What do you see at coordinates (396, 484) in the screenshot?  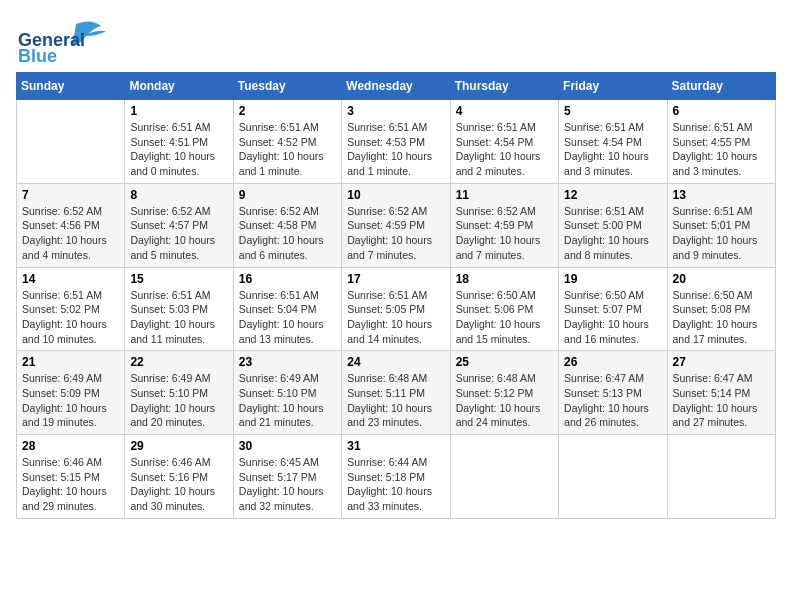 I see `day-info: Sunrise: 6:44 AM Sunset: 5:18 PM Dayligh…` at bounding box center [396, 484].